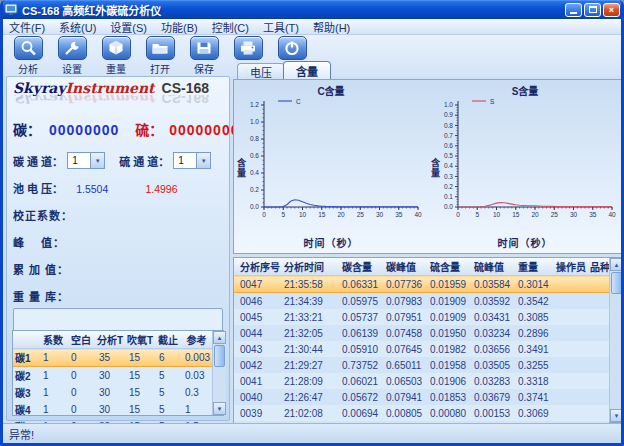  What do you see at coordinates (112, 376) in the screenshot?
I see `table-row: 碳210301550.03` at bounding box center [112, 376].